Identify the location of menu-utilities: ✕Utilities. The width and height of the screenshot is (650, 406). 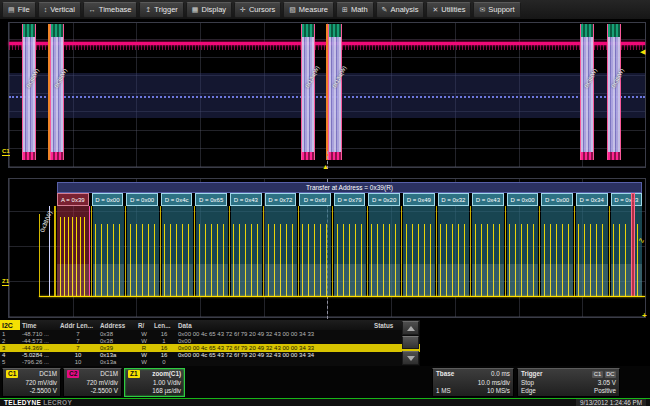
(448, 10).